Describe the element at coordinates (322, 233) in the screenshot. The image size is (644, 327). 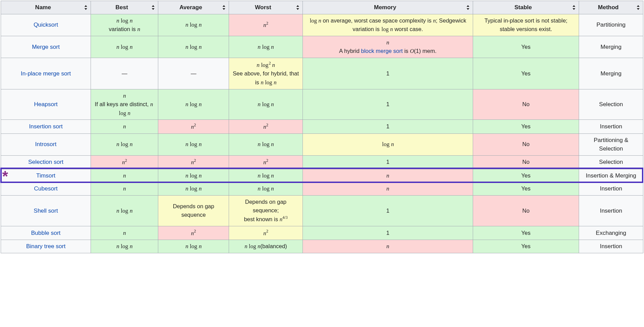
I see `table-row: Bubble sortnn2n21YesExchanging` at that location.